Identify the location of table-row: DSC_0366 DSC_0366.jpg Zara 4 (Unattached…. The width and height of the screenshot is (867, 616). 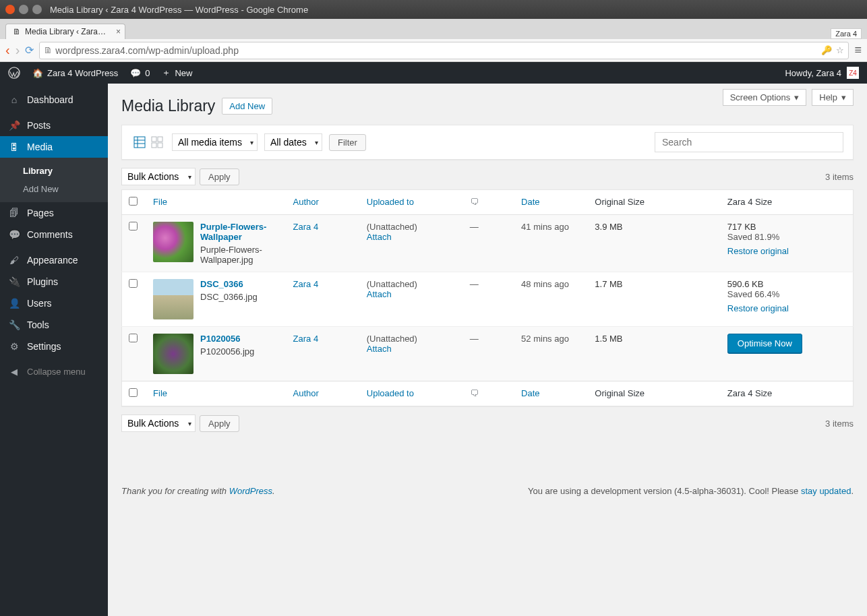
(488, 299).